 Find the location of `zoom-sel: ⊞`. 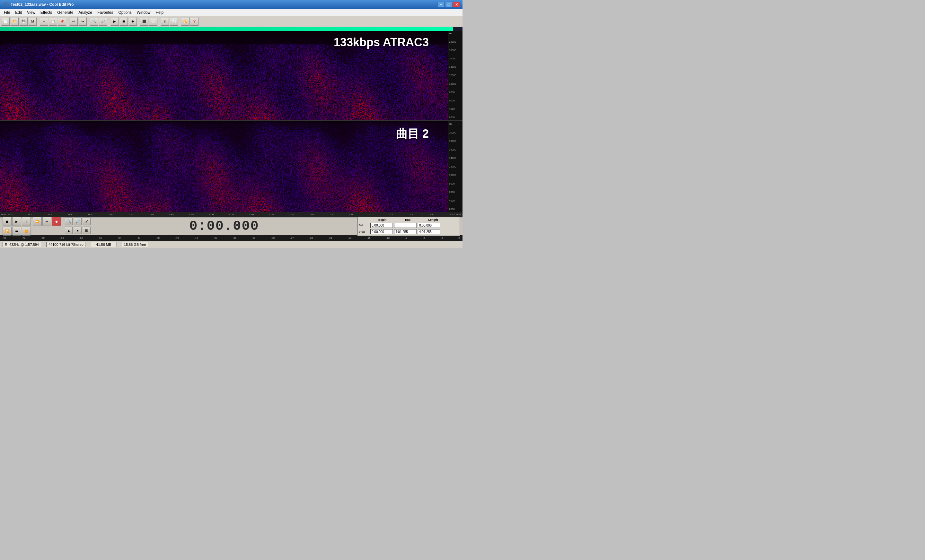

zoom-sel: ⊞ is located at coordinates (87, 230).